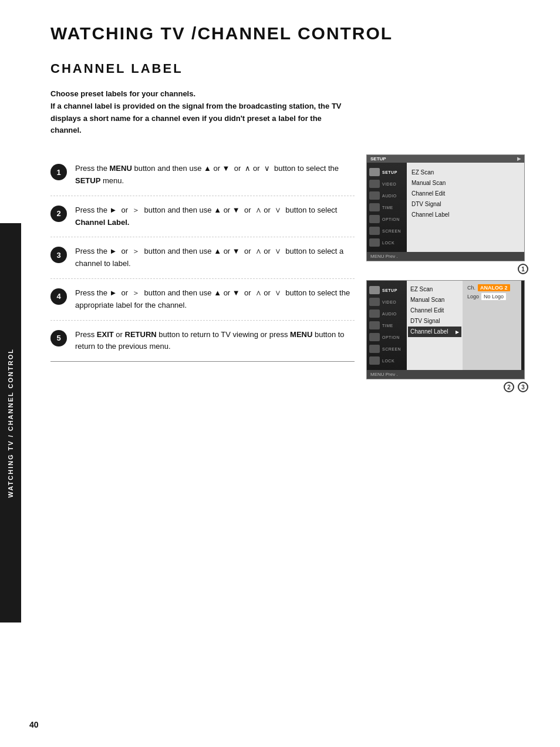 The height and width of the screenshot is (747, 560). I want to click on menu-icon-setup, so click(375, 172).